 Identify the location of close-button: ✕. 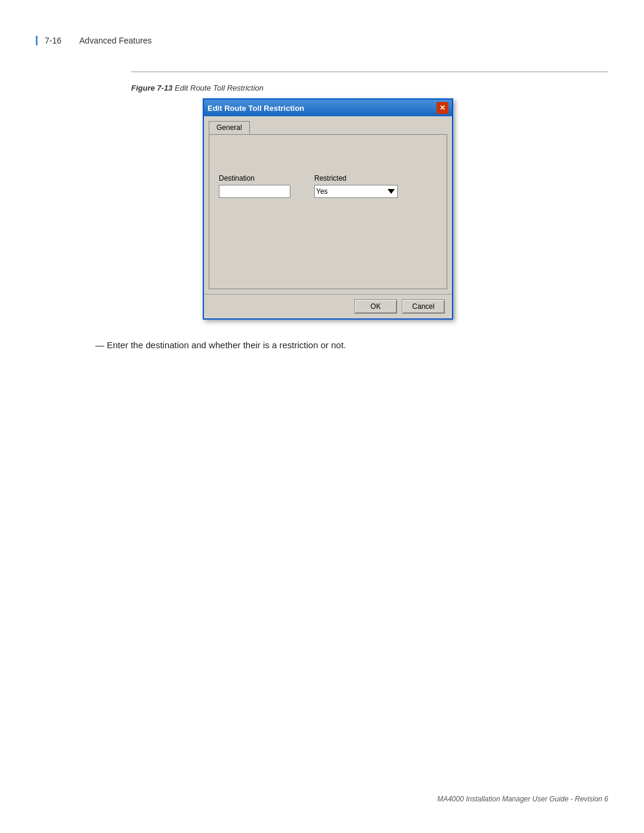
(442, 108).